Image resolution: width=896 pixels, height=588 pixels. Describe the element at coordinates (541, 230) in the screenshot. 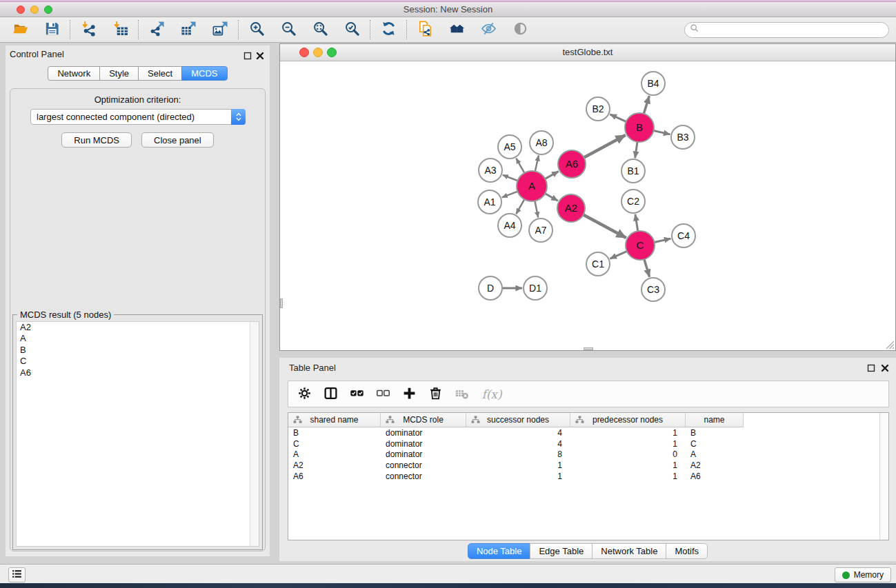

I see `node-A7: A7` at that location.